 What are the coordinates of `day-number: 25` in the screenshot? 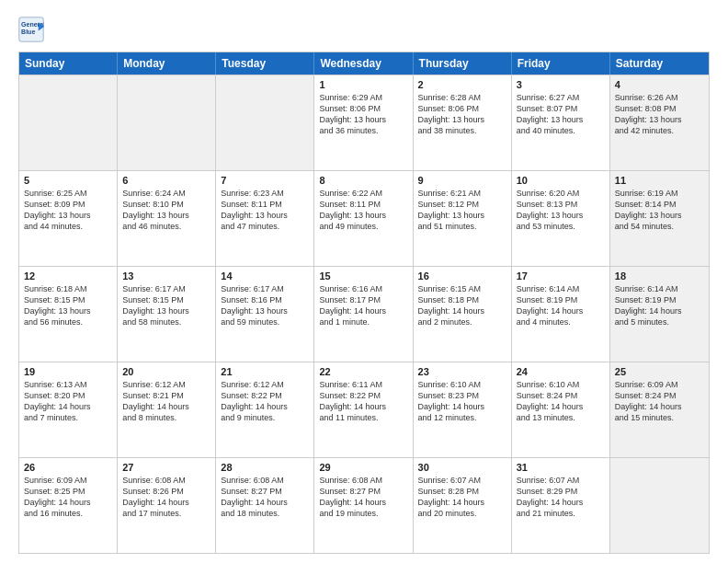 It's located at (660, 372).